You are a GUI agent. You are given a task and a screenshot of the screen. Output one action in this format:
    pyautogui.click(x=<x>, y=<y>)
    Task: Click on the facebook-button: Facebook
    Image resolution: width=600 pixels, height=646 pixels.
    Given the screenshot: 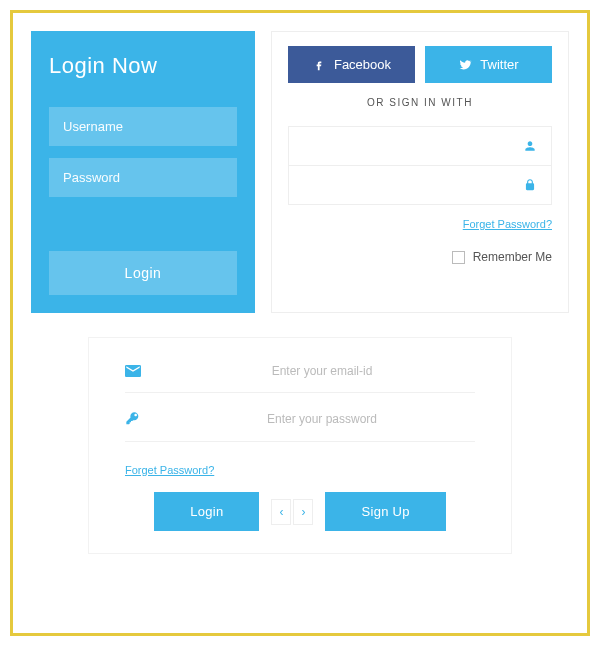 What is the action you would take?
    pyautogui.click(x=352, y=64)
    